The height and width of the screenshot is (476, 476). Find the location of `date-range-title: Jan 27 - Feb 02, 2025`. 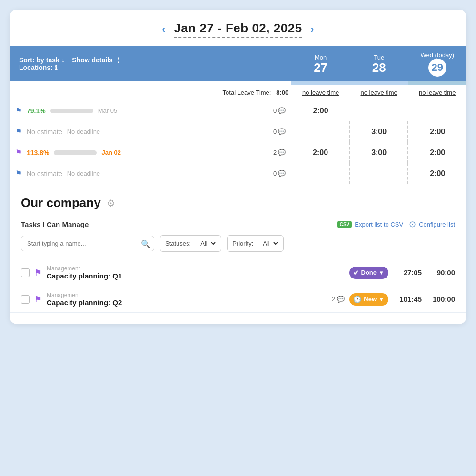

date-range-title: Jan 27 - Feb 02, 2025 is located at coordinates (238, 30).